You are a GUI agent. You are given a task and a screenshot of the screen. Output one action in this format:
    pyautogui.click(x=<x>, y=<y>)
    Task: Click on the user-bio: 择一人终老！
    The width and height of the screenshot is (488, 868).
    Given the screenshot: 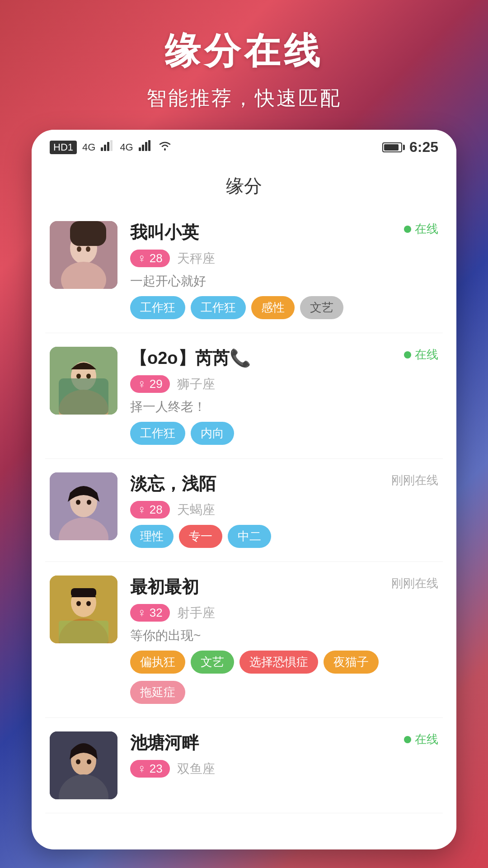 What is the action you would take?
    pyautogui.click(x=257, y=407)
    